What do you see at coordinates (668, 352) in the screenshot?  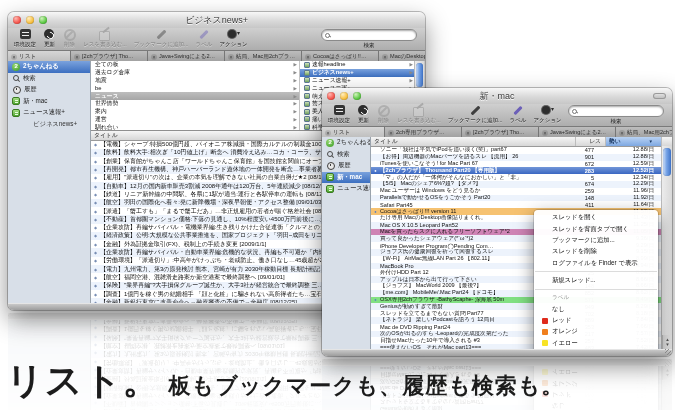 I see `resize-grip` at bounding box center [668, 352].